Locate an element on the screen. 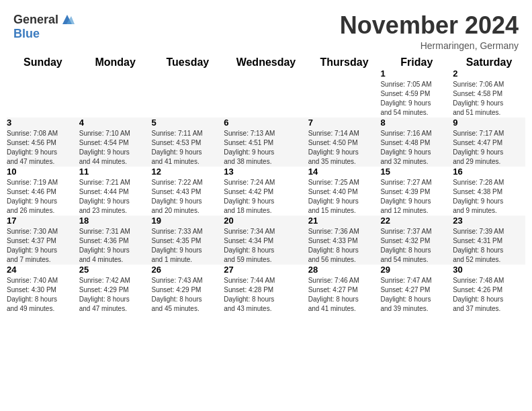  day-number: 11 is located at coordinates (116, 172).